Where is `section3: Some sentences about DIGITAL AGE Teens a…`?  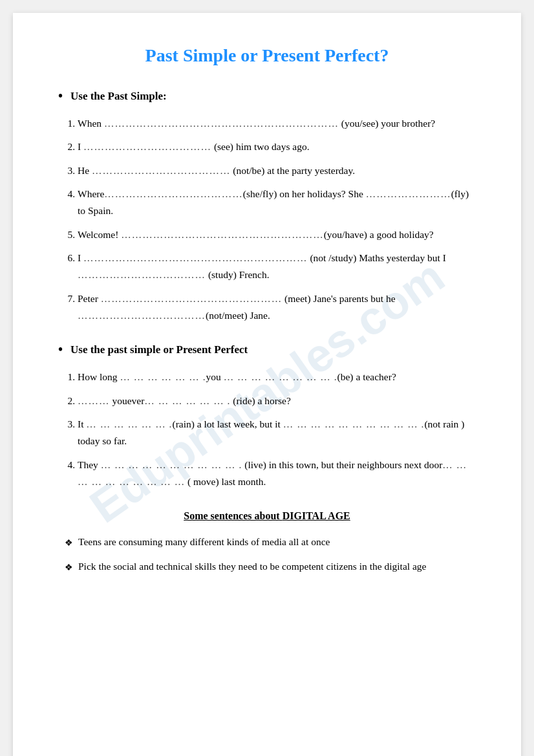 section3: Some sentences about DIGITAL AGE Teens a… is located at coordinates (267, 543).